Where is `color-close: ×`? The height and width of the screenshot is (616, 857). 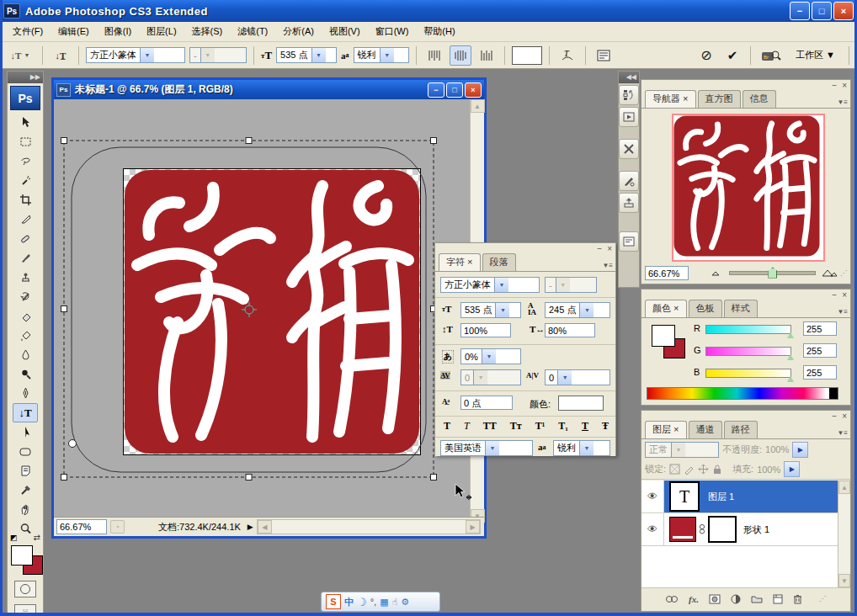 color-close: × is located at coordinates (844, 295).